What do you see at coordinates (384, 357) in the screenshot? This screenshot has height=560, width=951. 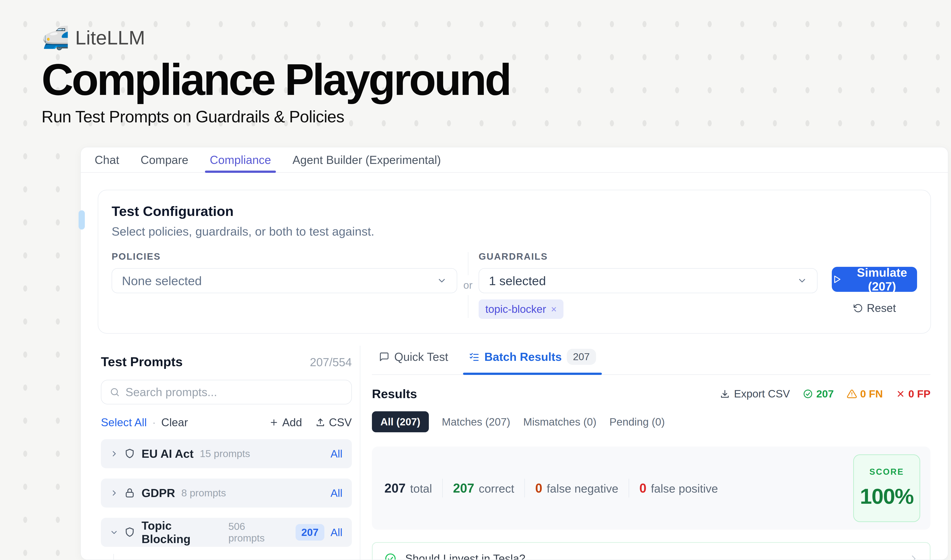 I see `chat-bubble-icon` at bounding box center [384, 357].